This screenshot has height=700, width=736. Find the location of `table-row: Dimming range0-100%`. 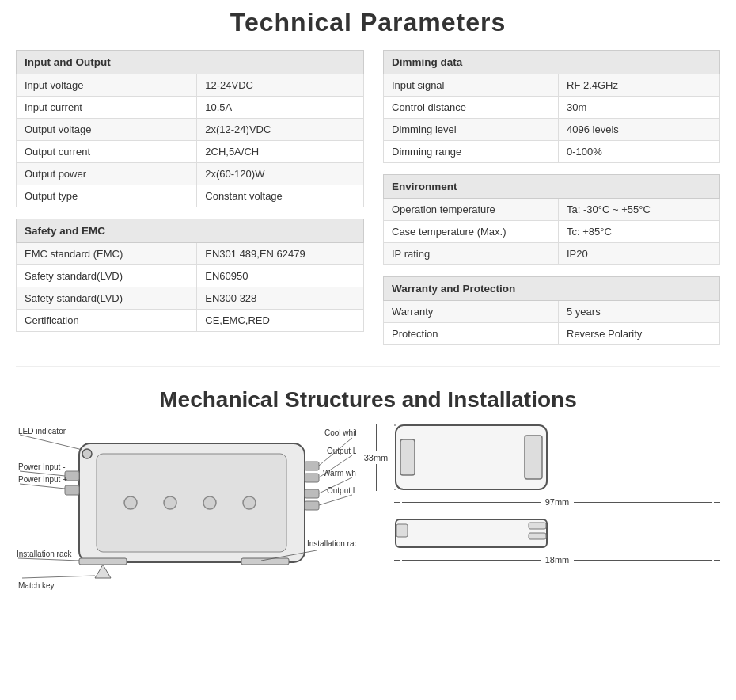

table-row: Dimming range0-100% is located at coordinates (552, 152).